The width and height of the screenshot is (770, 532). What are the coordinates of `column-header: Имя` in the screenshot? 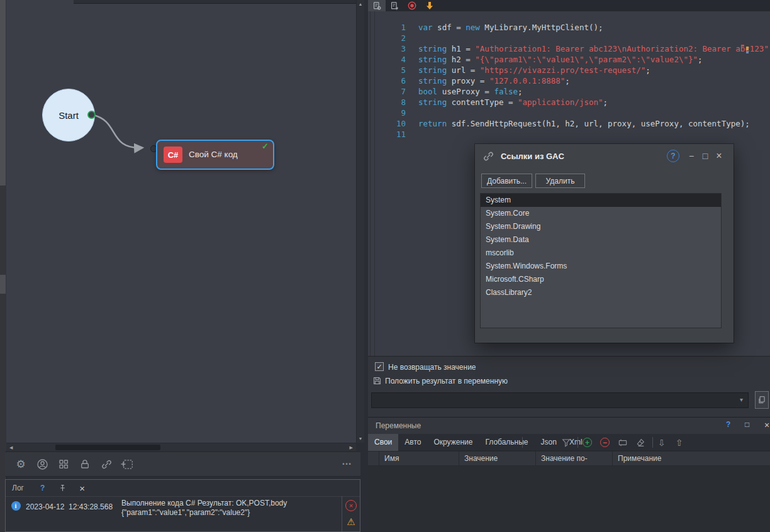 It's located at (419, 458).